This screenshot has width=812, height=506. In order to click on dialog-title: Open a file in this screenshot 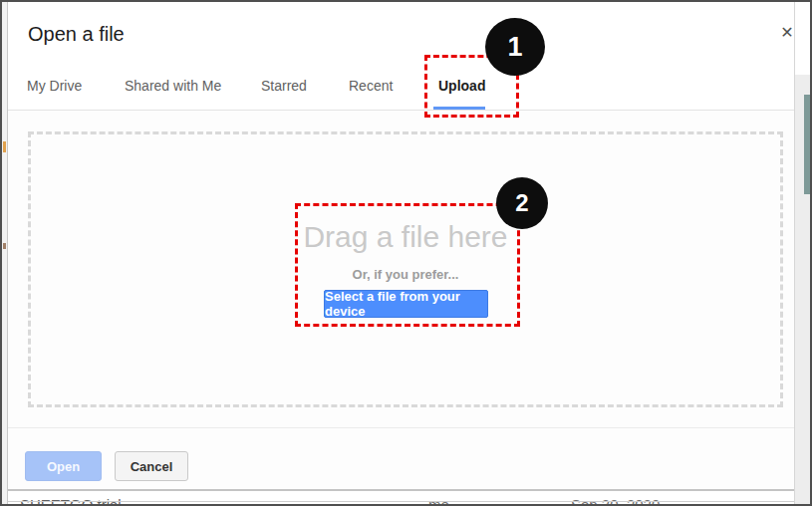, I will do `click(76, 34)`.